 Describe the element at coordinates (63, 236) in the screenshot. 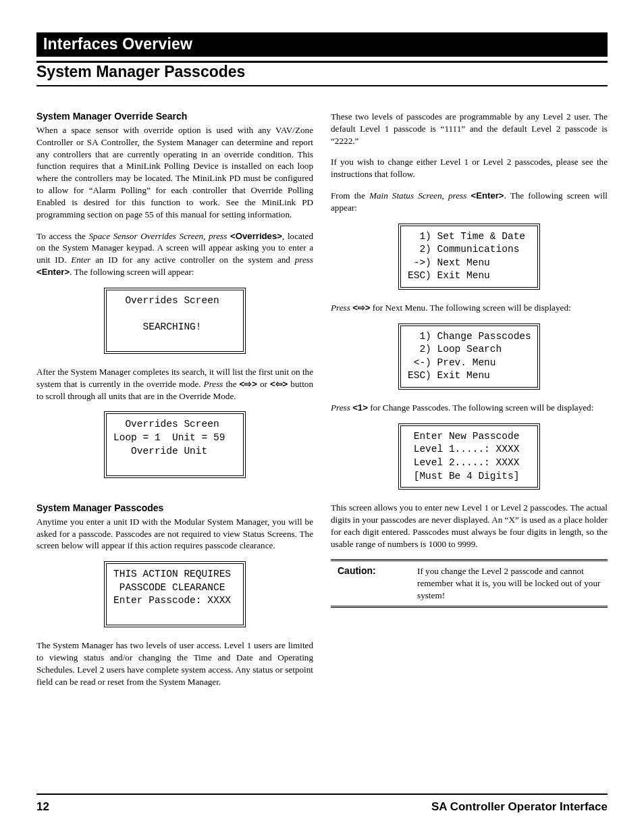

I see `text: To access the` at that location.